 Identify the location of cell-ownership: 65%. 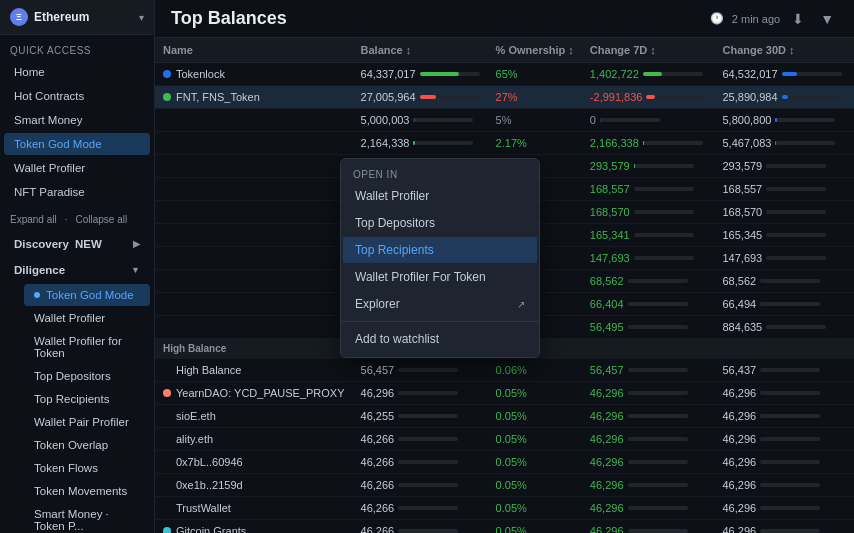
(535, 74).